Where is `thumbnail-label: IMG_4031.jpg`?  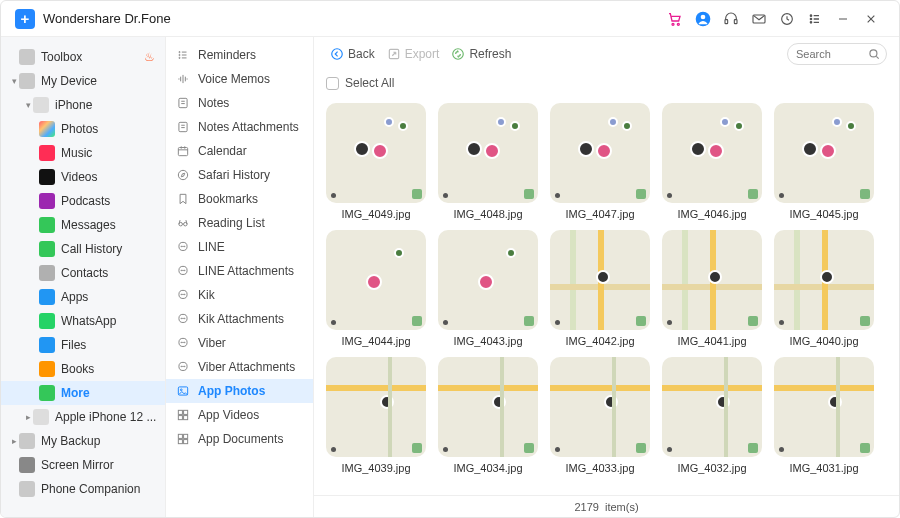
thumbnail-label: IMG_4031.jpg is located at coordinates (824, 468).